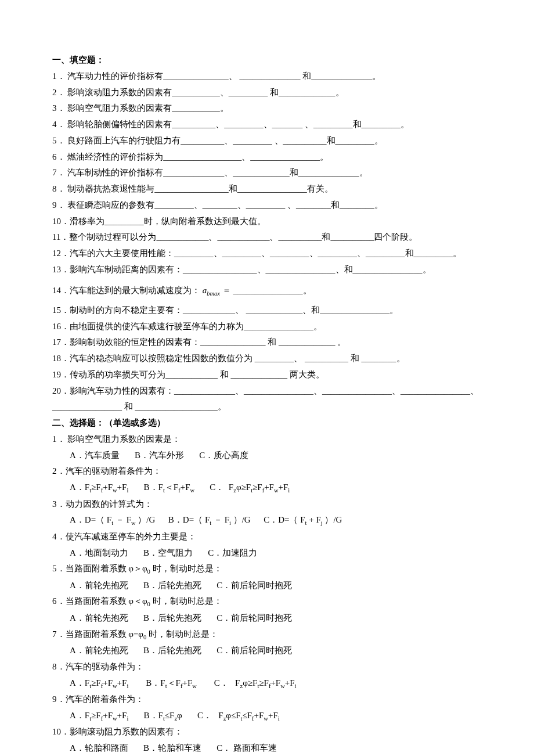 The height and width of the screenshot is (756, 534). What do you see at coordinates (267, 618) in the screenshot?
I see `mc-q6-opts: A．前轮先抱死 B．后轮先抱死 C．前后轮同时抱死` at bounding box center [267, 618].